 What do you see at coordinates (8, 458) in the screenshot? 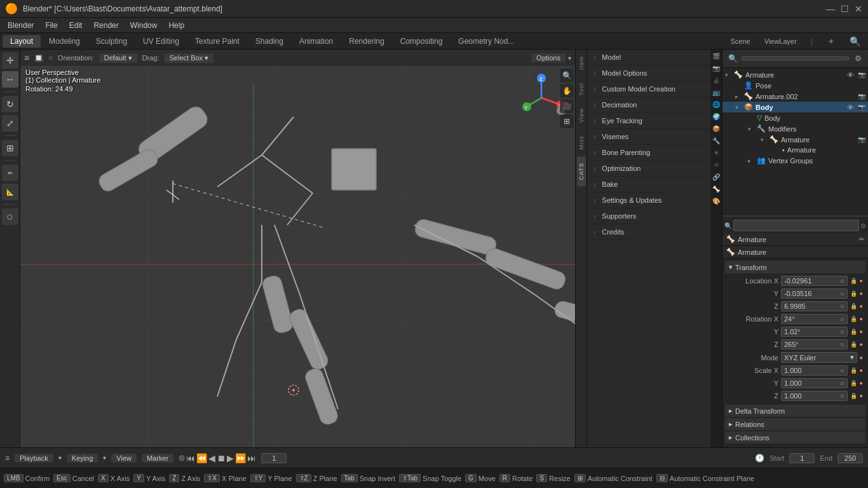
I see `timeline-menu-icon: ≡` at bounding box center [8, 458].